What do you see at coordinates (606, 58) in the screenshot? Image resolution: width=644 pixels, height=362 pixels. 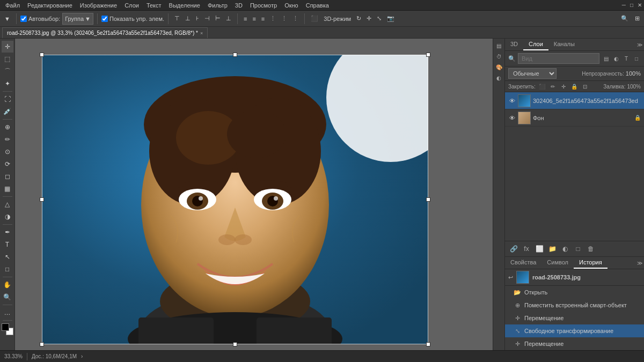 I see `filter-pixel-btn: ▤` at bounding box center [606, 58].